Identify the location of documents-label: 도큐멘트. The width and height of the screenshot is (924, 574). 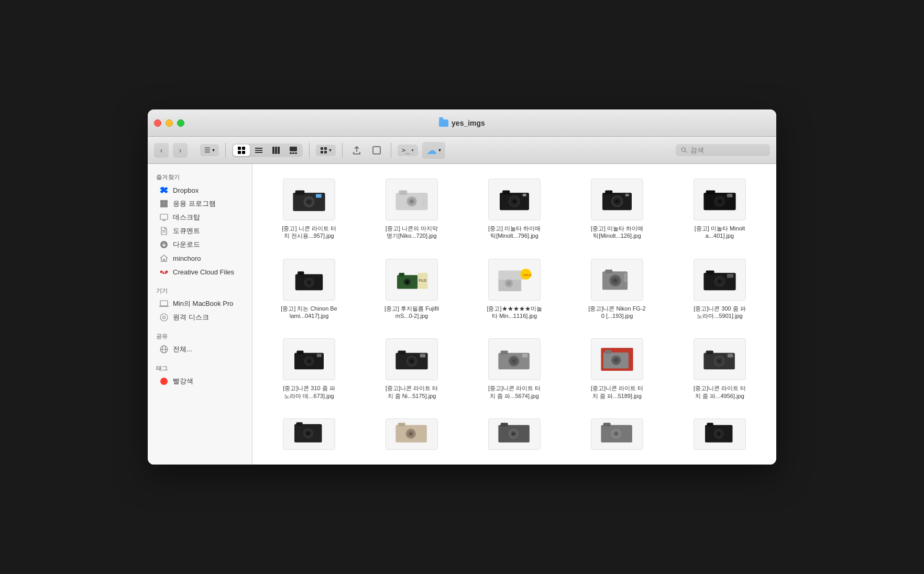
(186, 231).